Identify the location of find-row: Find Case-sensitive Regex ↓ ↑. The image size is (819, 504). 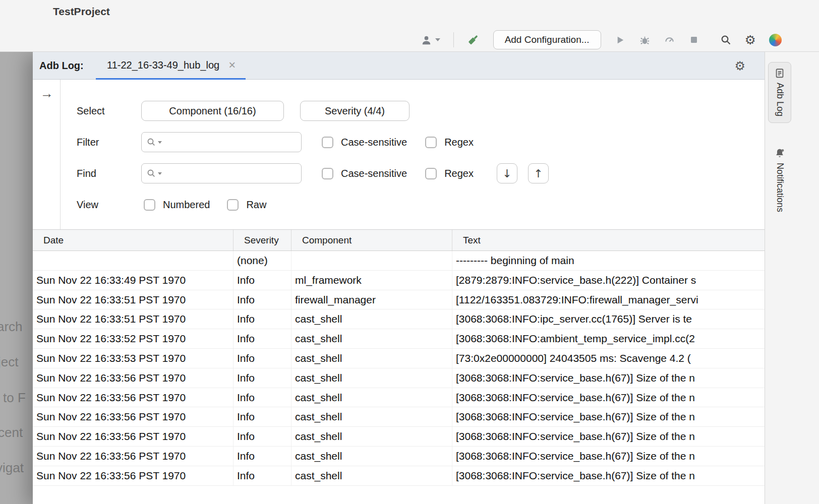
(413, 173).